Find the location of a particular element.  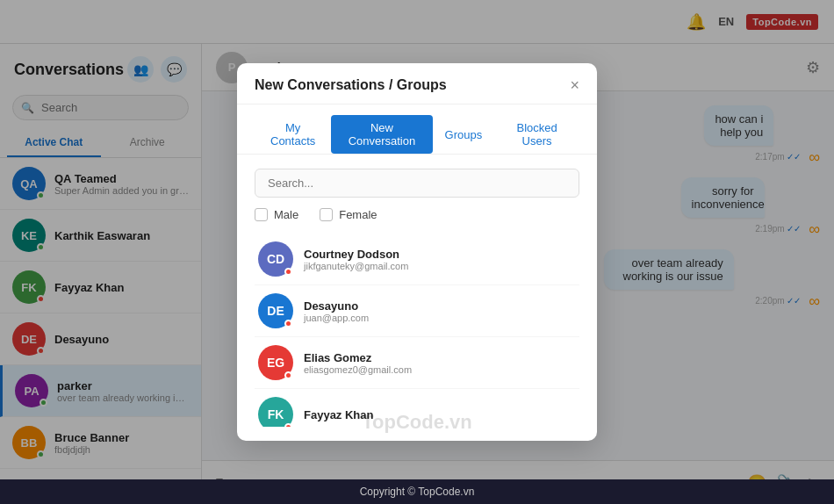

modal-avatar: EG is located at coordinates (276, 363).